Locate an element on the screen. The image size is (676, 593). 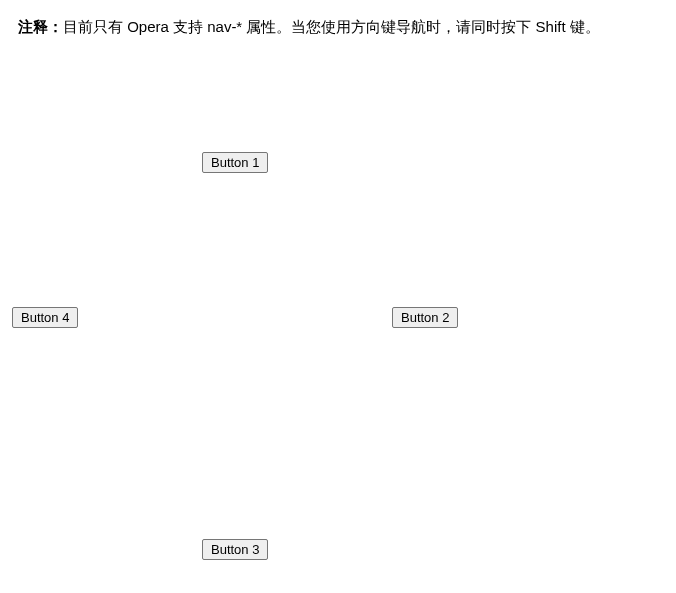
button-4: Button 4 is located at coordinates (45, 318).